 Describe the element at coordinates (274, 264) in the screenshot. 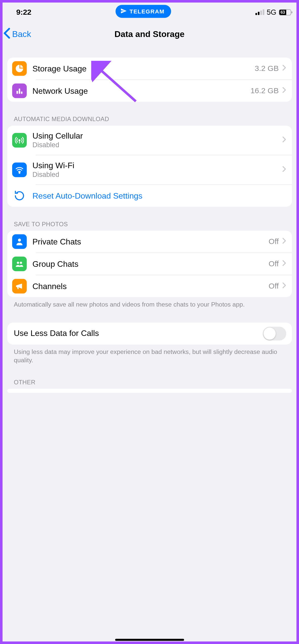

I see `group-chats-value: Off` at that location.